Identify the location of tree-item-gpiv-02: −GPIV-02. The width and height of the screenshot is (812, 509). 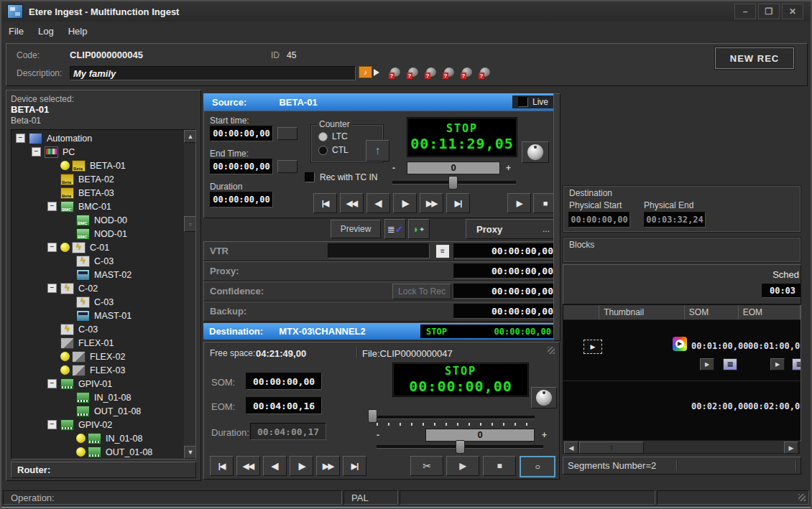
(97, 425).